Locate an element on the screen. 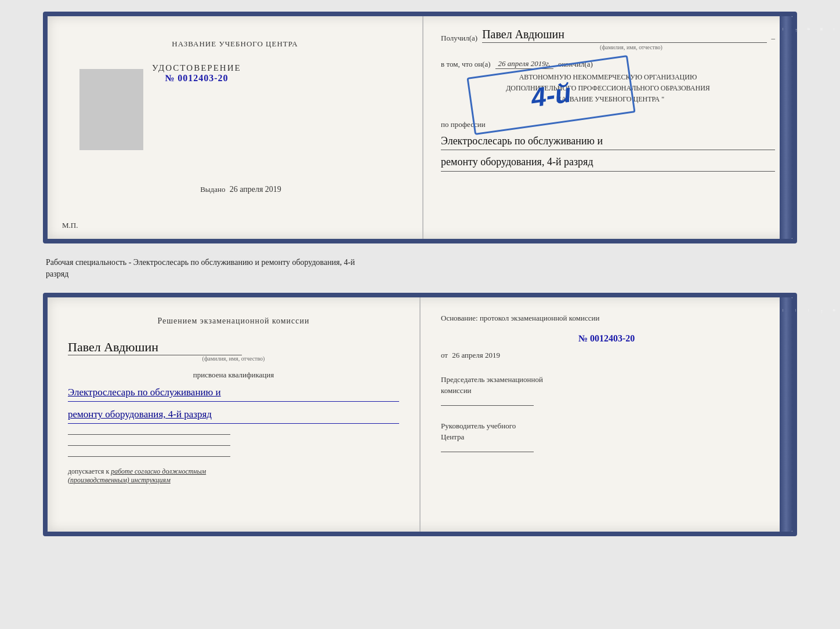  photo-placeholder is located at coordinates (111, 110).